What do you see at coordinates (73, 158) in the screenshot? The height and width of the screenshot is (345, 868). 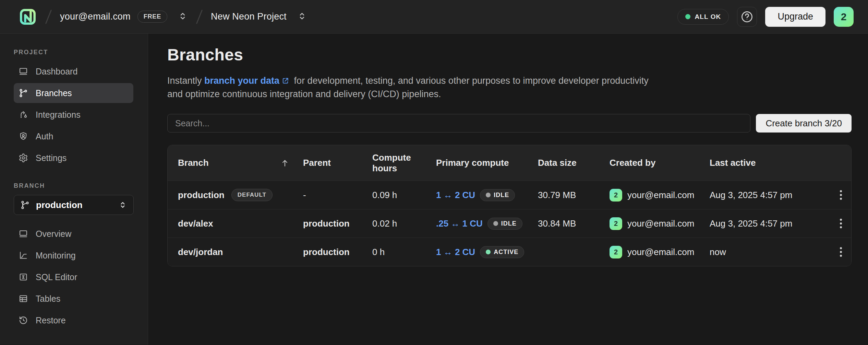 I see `sidebar-item-settings: Settings` at bounding box center [73, 158].